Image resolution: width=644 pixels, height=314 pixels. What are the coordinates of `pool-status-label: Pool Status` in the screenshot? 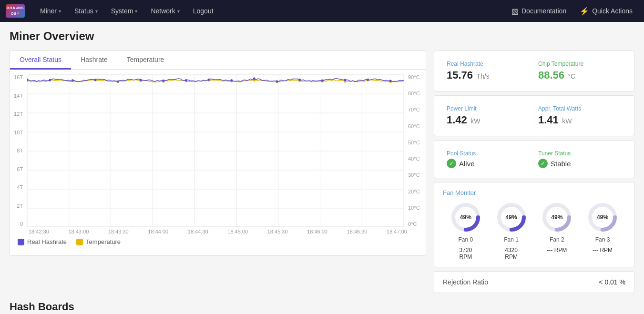 It's located at (488, 153).